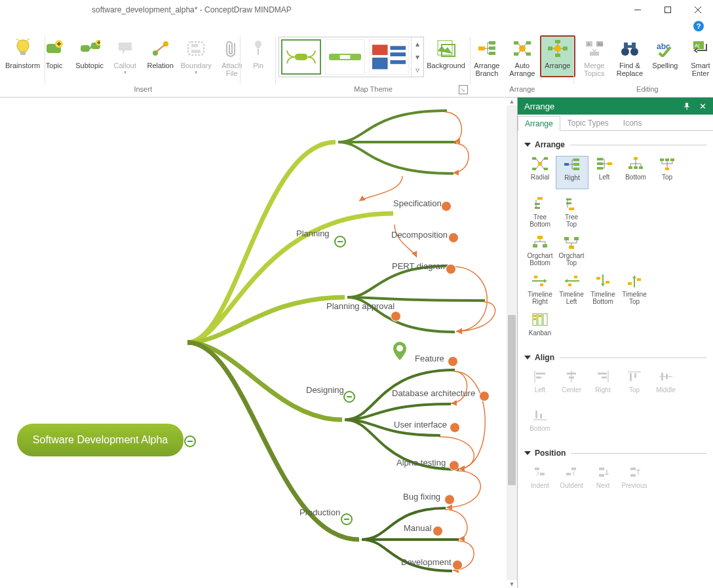 The image size is (713, 588). I want to click on leaf-decomposition: Decomposition, so click(419, 234).